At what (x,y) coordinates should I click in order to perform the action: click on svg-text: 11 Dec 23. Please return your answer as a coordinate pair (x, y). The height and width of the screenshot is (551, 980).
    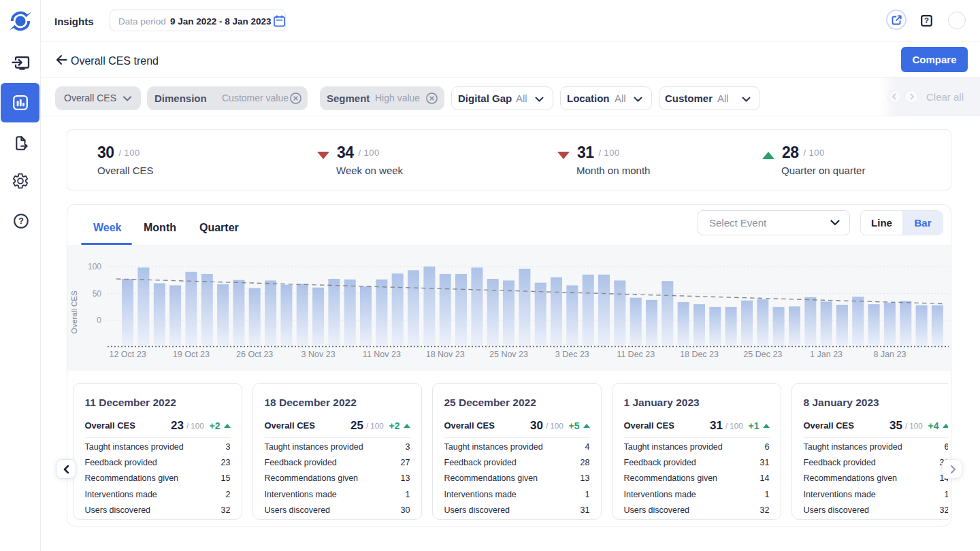
    Looking at the image, I should click on (636, 354).